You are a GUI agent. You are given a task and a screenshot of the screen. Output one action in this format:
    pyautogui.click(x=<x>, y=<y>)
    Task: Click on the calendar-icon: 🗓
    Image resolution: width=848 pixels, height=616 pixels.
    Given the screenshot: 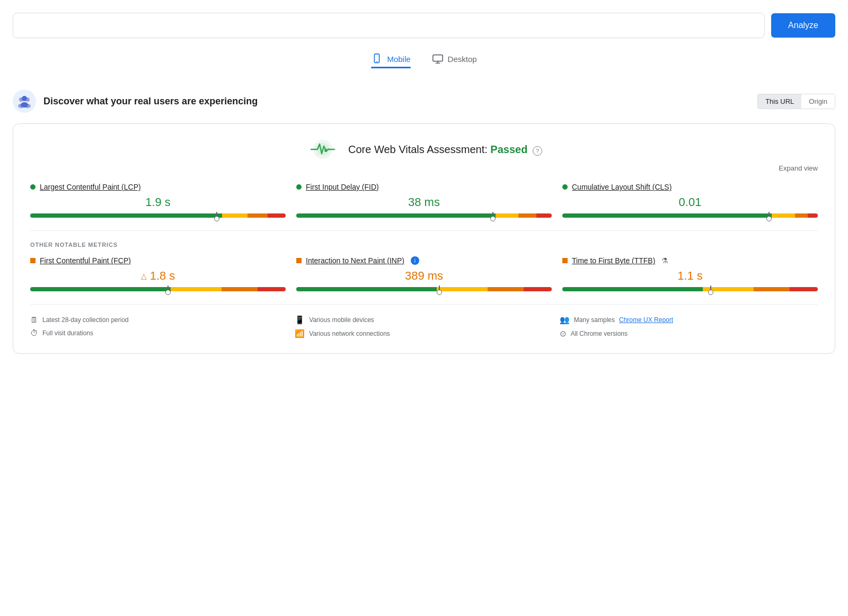 What is the action you would take?
    pyautogui.click(x=34, y=320)
    